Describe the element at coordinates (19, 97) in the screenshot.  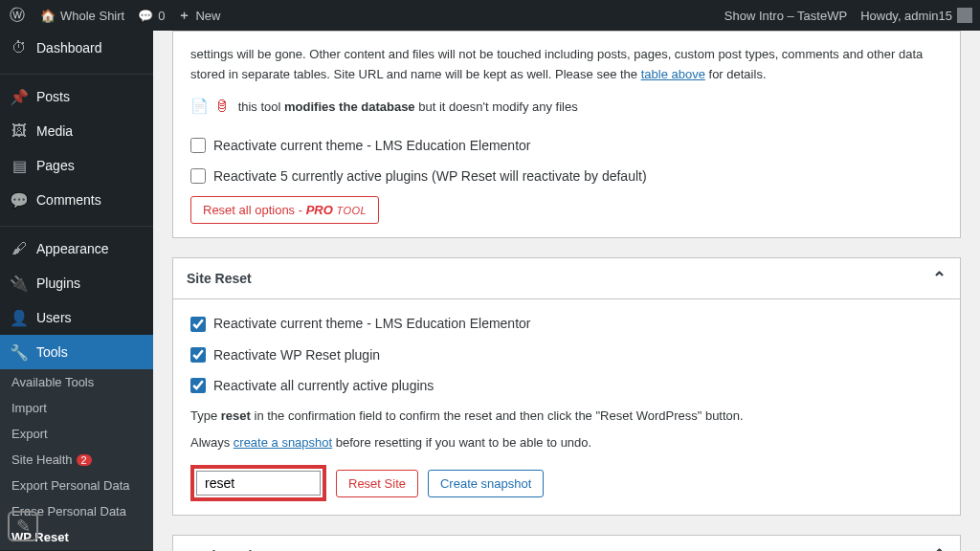
I see `pin-icon: 📌` at that location.